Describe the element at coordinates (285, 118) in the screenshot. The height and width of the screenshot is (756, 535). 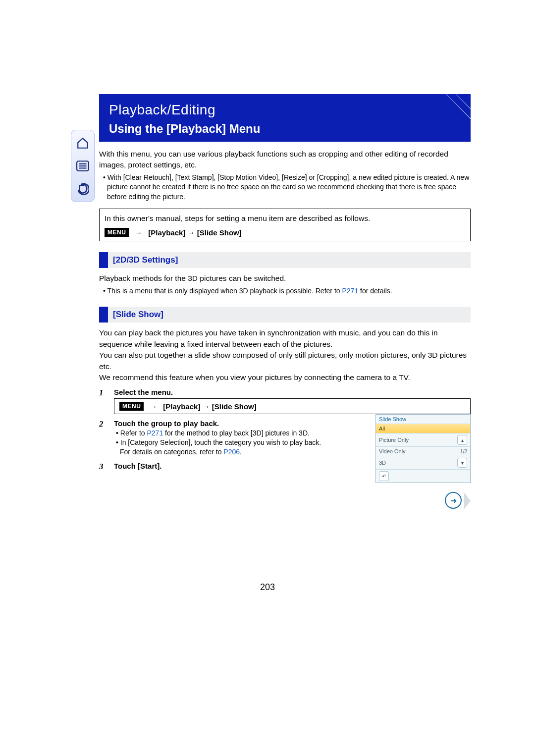
I see `page-header: Playback/Editing Using the [Playback] Me…` at that location.